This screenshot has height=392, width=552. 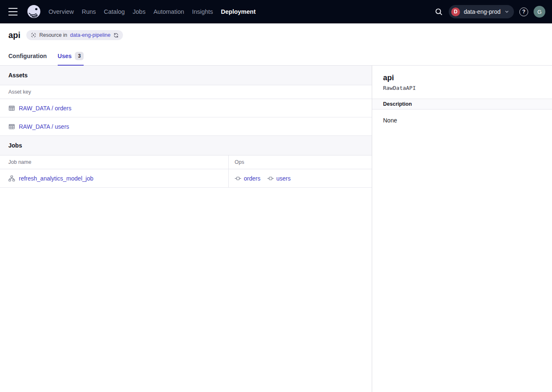 What do you see at coordinates (507, 12) in the screenshot?
I see `chevron-down-icon` at bounding box center [507, 12].